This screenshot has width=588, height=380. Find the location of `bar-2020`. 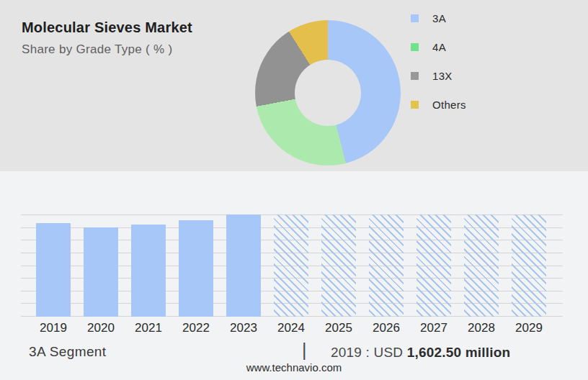

bar-2020 is located at coordinates (101, 272).